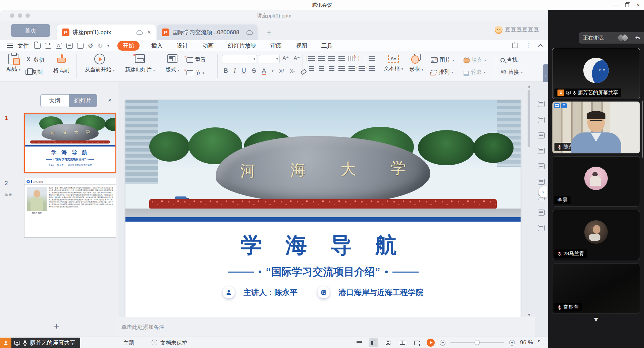  I want to click on screen-share-overlay-badge: 廖芳艺的屏幕共享, so click(40, 343).